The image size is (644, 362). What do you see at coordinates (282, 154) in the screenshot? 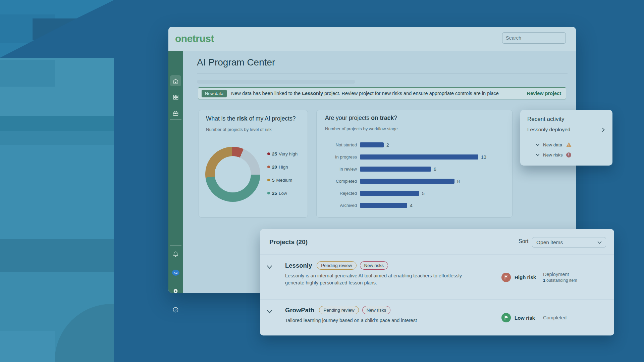
I see `legend-item: 25 Very high` at bounding box center [282, 154].